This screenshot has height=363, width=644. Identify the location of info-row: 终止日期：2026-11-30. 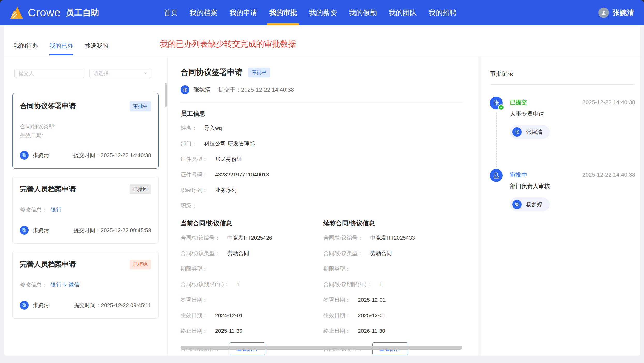
(393, 331).